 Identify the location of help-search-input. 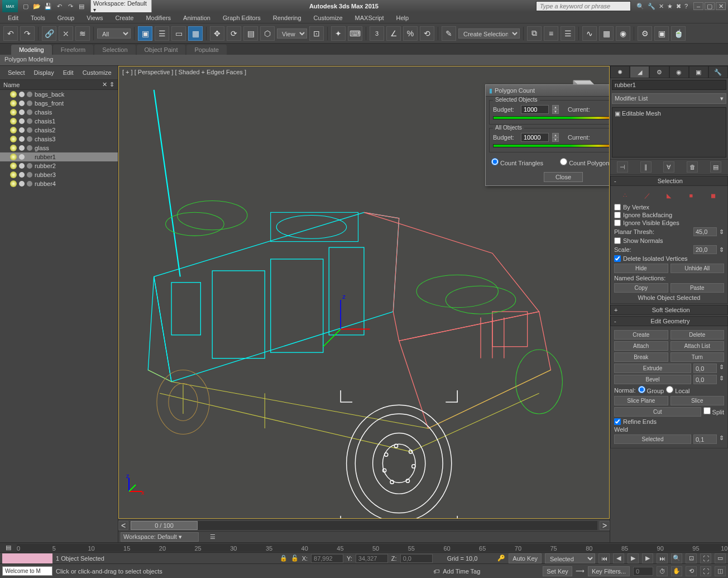
(583, 6).